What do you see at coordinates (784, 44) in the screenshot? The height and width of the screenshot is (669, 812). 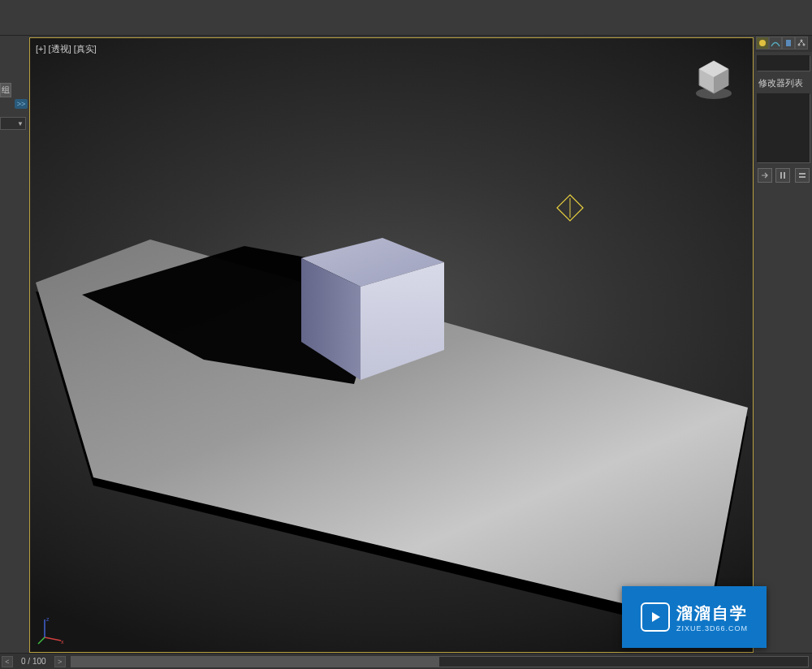 I see `command-panel-tabs` at bounding box center [784, 44].